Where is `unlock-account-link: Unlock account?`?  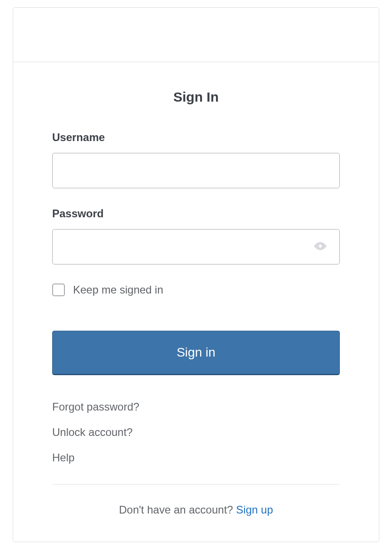 unlock-account-link: Unlock account? is located at coordinates (196, 432).